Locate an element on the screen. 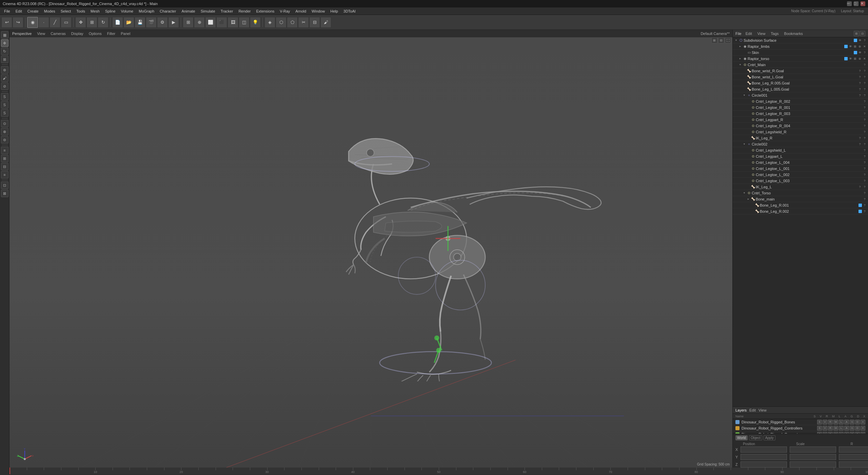 The image size is (868, 475). viewport-menu-options: Options is located at coordinates (95, 34).